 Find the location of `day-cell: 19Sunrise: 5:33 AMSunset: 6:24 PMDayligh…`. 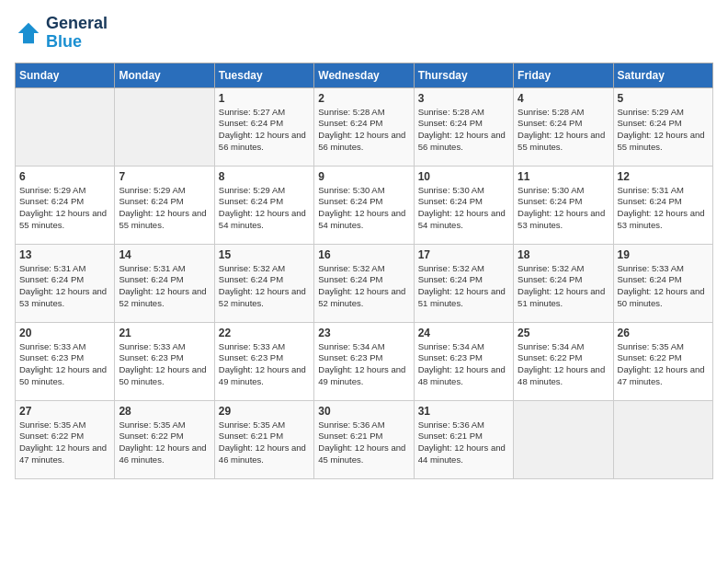

day-cell: 19Sunrise: 5:33 AMSunset: 6:24 PMDayligh… is located at coordinates (663, 283).